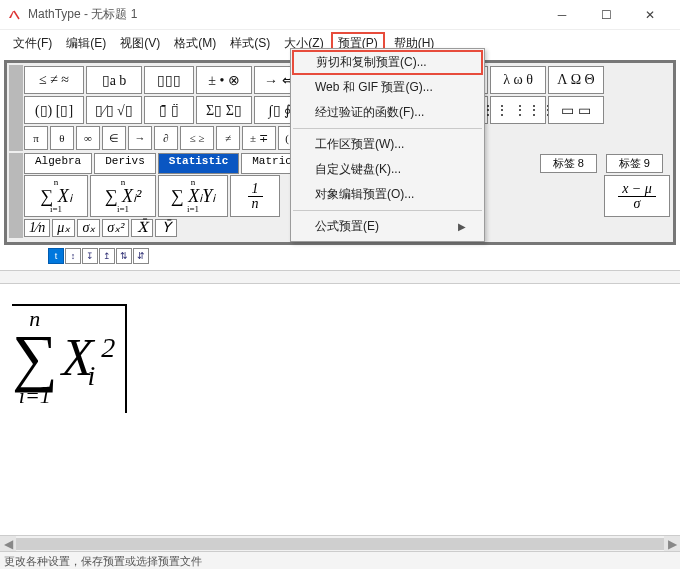 This screenshot has width=680, height=569. Describe the element at coordinates (518, 80) in the screenshot. I see `sym-greek-lower: λ ω θ` at that location.